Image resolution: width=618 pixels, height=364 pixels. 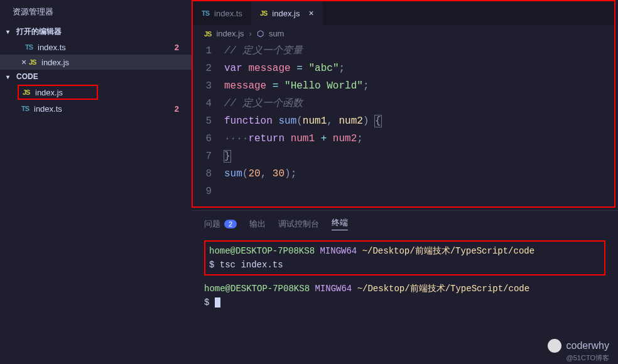 What do you see at coordinates (95, 109) in the screenshot?
I see `workspace-file-item: TS index.ts 2` at bounding box center [95, 109].